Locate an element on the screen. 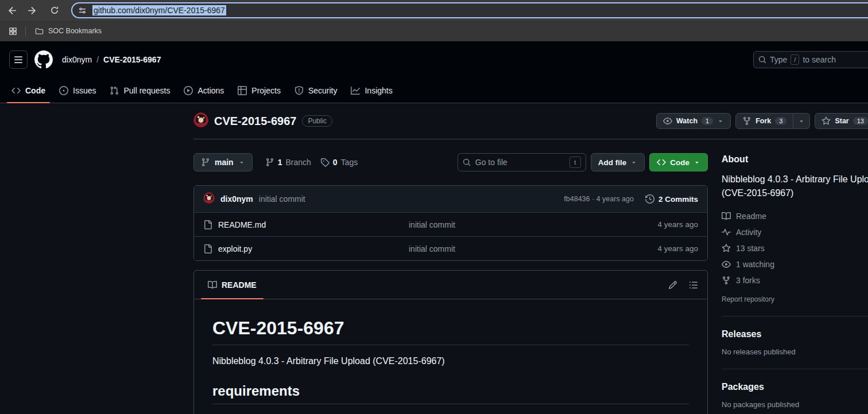 The width and height of the screenshot is (868, 414). search-placeholder-prefix: Type is located at coordinates (778, 60).